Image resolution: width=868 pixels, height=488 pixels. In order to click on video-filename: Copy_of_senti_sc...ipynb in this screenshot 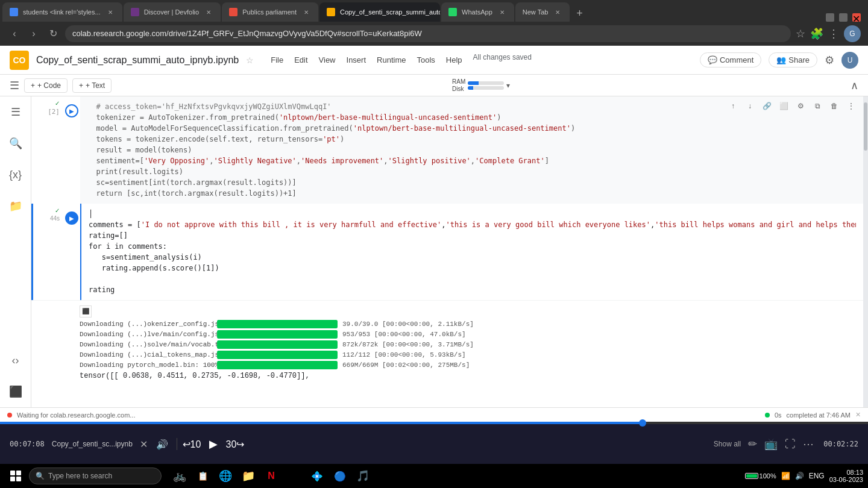, I will do `click(92, 444)`.